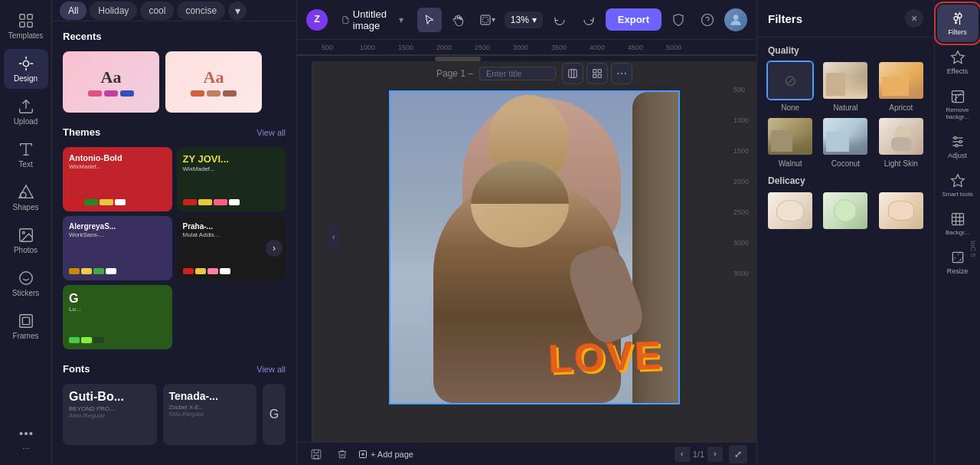 The image size is (980, 465). Describe the element at coordinates (914, 18) in the screenshot. I see `filters-close-button: ×` at that location.